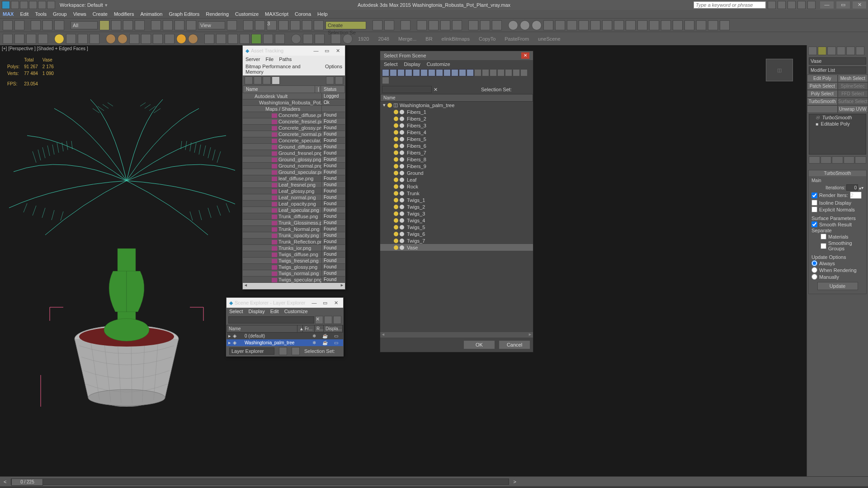 This screenshot has height=488, width=868. What do you see at coordinates (294, 96) in the screenshot?
I see `asset-row: Autodesk VaultLogged ...` at bounding box center [294, 96].